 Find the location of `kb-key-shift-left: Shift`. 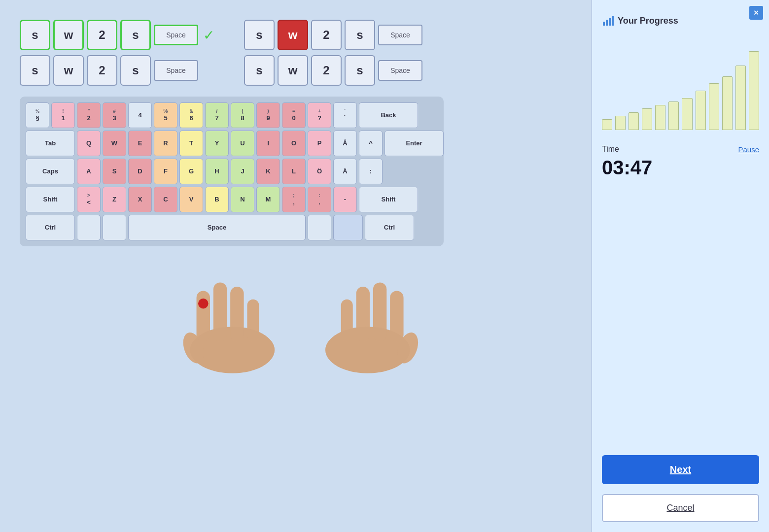

kb-key-shift-left: Shift is located at coordinates (50, 200).